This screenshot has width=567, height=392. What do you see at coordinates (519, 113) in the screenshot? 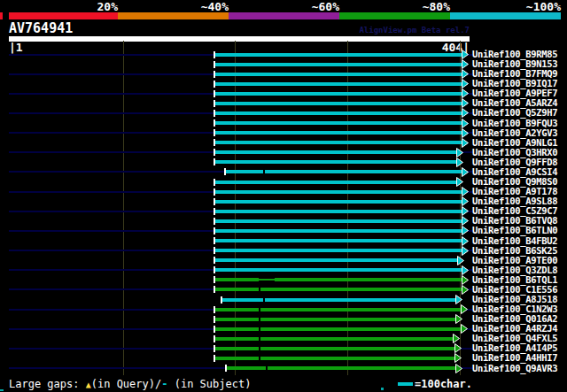
I see `hit-label: UniRef100_Q5Z9H7` at bounding box center [519, 113].